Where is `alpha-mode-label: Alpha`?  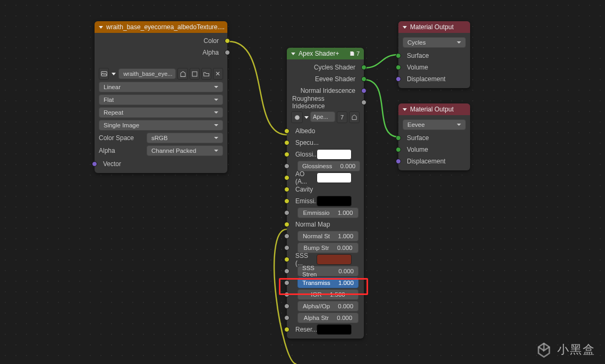
alpha-mode-label: Alpha is located at coordinates (121, 151).